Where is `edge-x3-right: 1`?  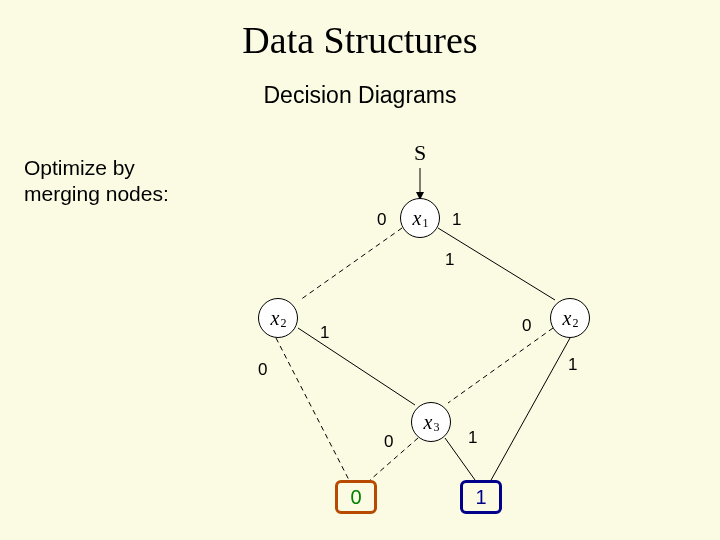 edge-x3-right: 1 is located at coordinates (472, 438).